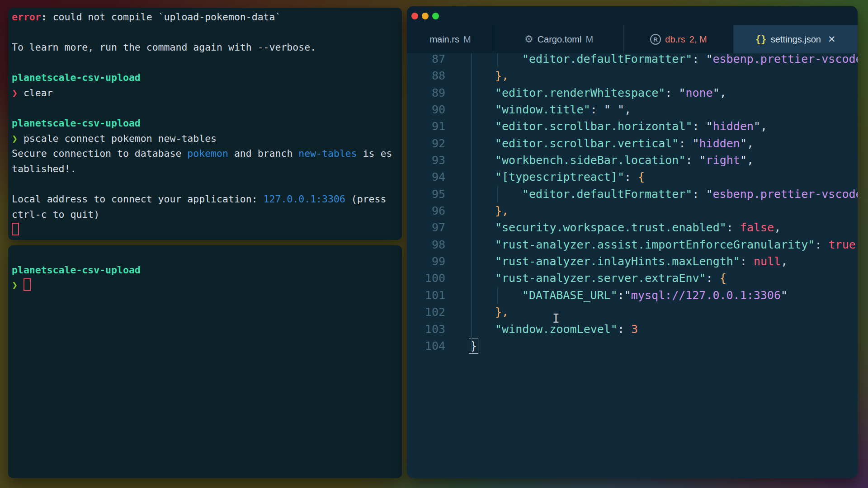 The image size is (868, 488). What do you see at coordinates (205, 285) in the screenshot?
I see `terminal-line: ❯` at bounding box center [205, 285].